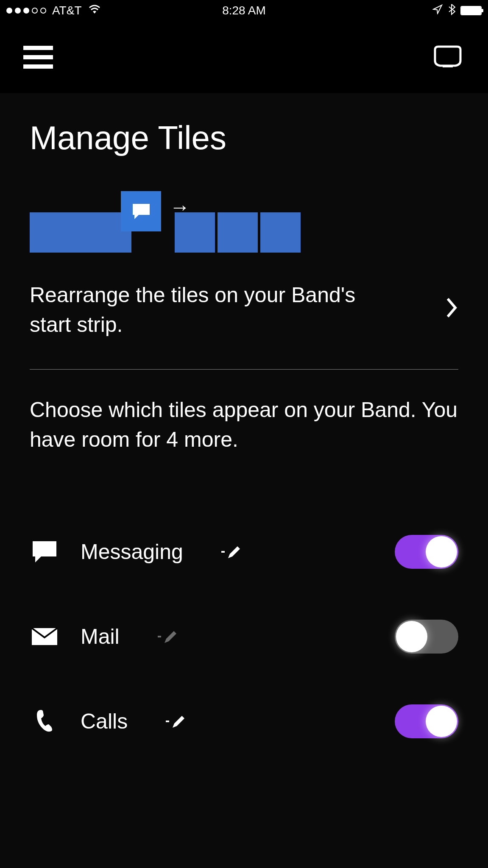 This screenshot has width=488, height=868. What do you see at coordinates (448, 57) in the screenshot?
I see `band-device-icon` at bounding box center [448, 57].